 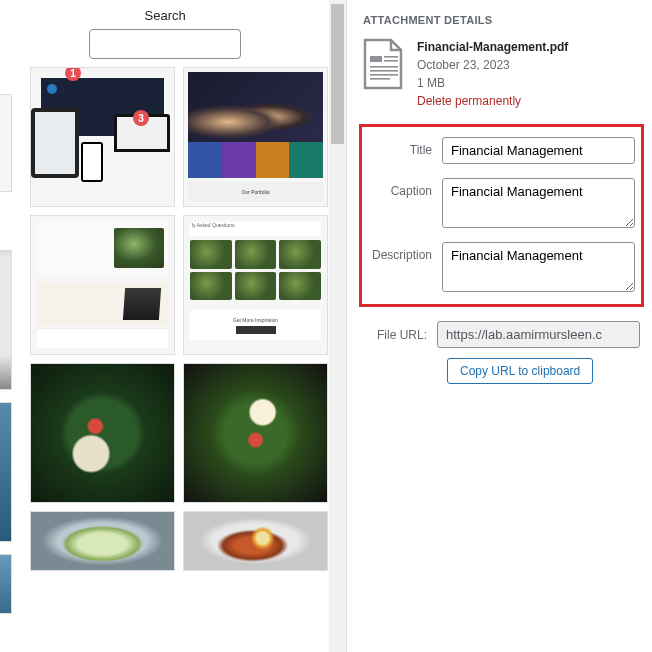 I want to click on thumbnail-caption: Get More Inspiration, so click(x=256, y=320).